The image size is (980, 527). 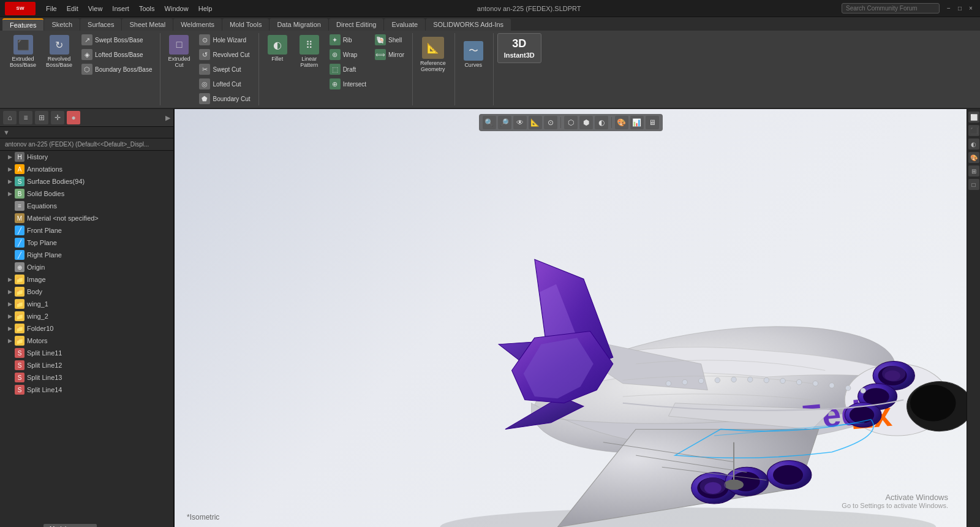 What do you see at coordinates (473, 55) in the screenshot?
I see `curves-button: 〜 Curves` at bounding box center [473, 55].